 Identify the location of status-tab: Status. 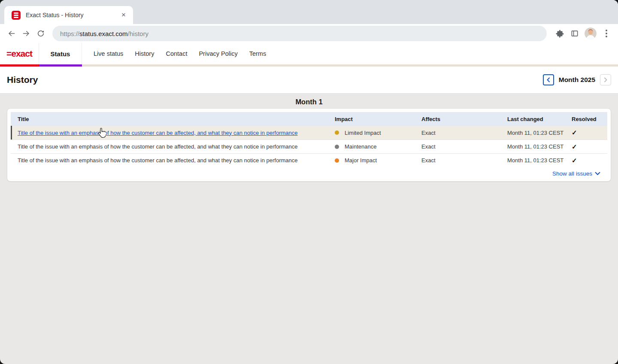
(61, 54).